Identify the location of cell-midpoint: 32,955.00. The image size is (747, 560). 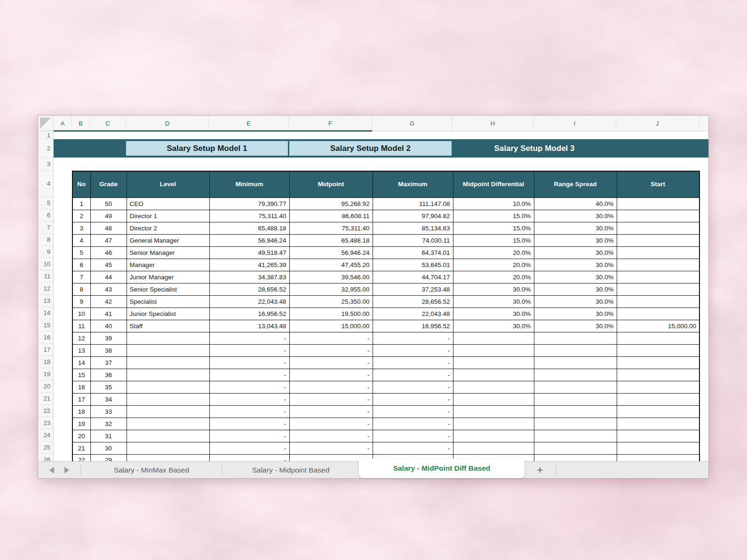
(331, 289).